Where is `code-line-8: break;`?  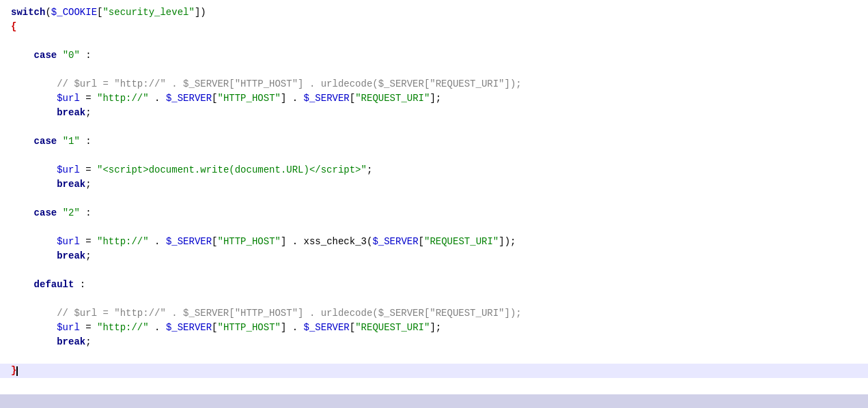
code-line-8: break; is located at coordinates (434, 113).